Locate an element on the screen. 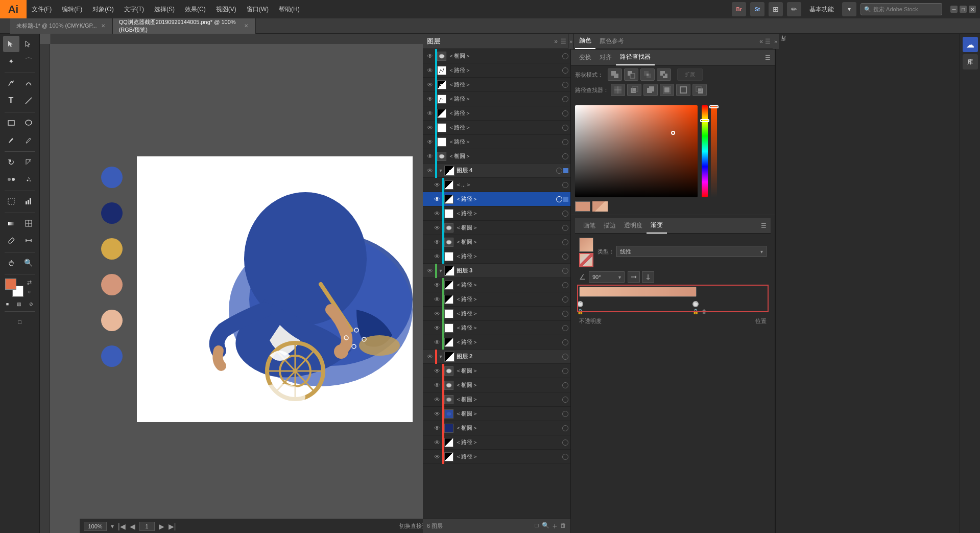  swap-colors-btn: ⇄ is located at coordinates (30, 283).